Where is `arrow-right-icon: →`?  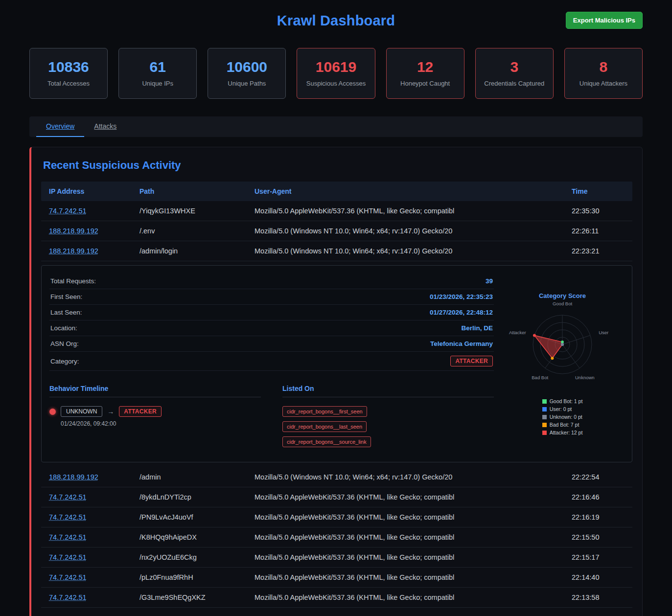 arrow-right-icon: → is located at coordinates (111, 411).